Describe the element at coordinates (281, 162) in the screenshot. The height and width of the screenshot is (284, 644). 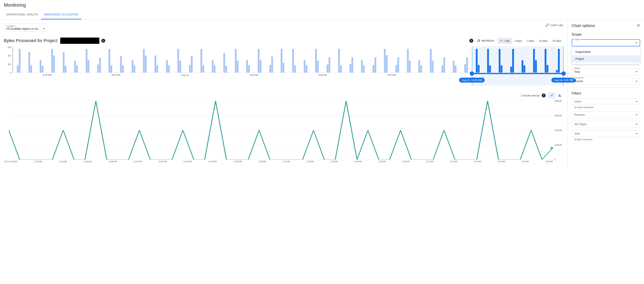
I see `detail-x-axis: 11:20 AM11:30 AM11:40 AM11:50 AM12:00 PM…` at that location.